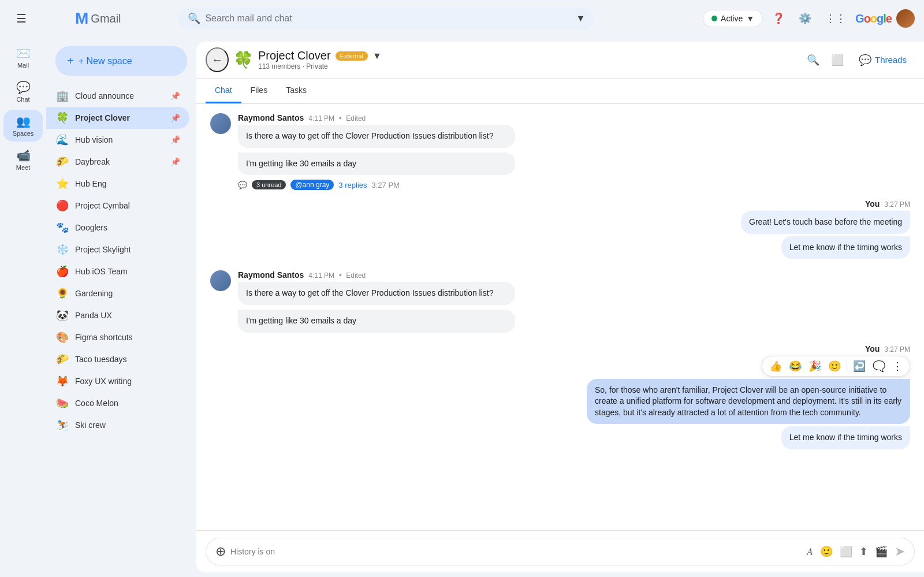 This screenshot has width=924, height=577. What do you see at coordinates (128, 293) in the screenshot?
I see `sidebar-item-label: Gardening` at bounding box center [128, 293].